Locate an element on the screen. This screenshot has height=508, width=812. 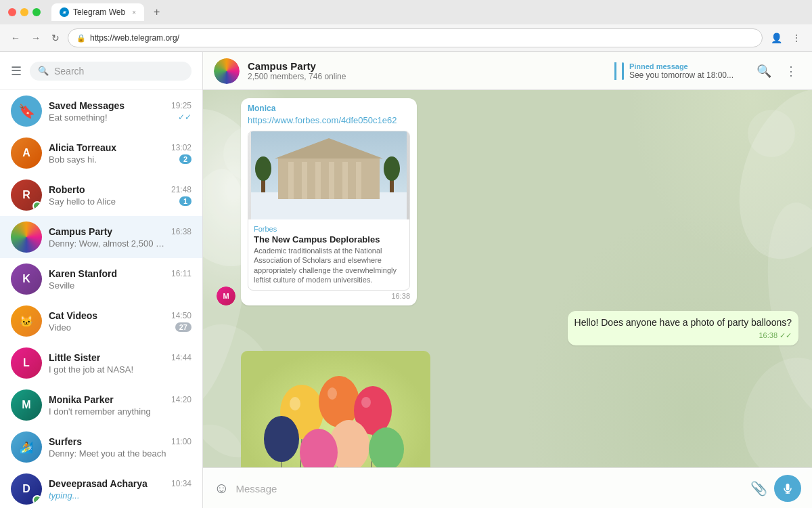
browser-titlebar: Telegram Web × + is located at coordinates (406, 12).